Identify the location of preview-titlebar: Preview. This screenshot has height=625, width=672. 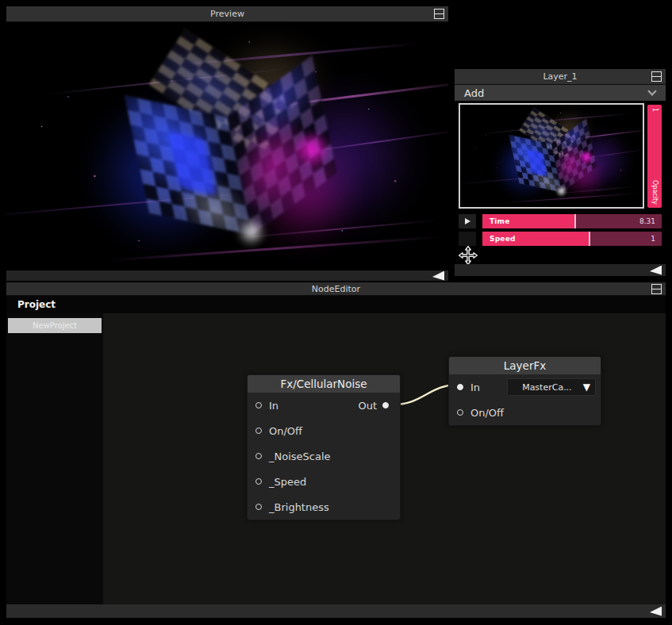
(227, 14).